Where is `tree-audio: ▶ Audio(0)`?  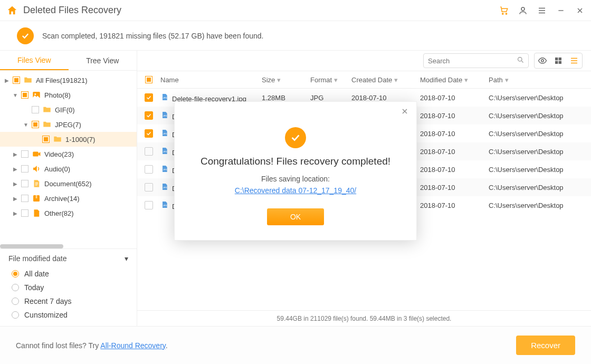
tree-audio: ▶ Audio(0) is located at coordinates (69, 169).